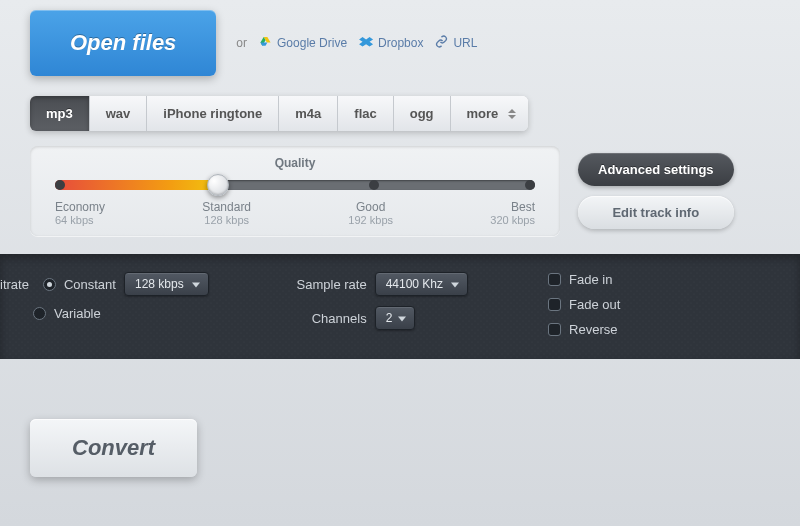 This screenshot has width=800, height=526. What do you see at coordinates (490, 114) in the screenshot?
I see `format-tab-more: more` at bounding box center [490, 114].